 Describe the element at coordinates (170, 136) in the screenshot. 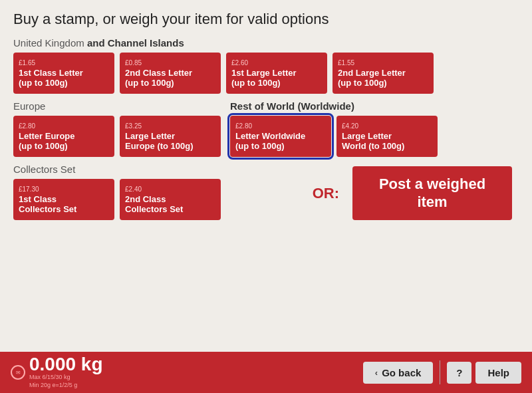

I see `stamp-btn-large-letter-europe: £3.25 Large LetterEurope (to 100g)` at that location.